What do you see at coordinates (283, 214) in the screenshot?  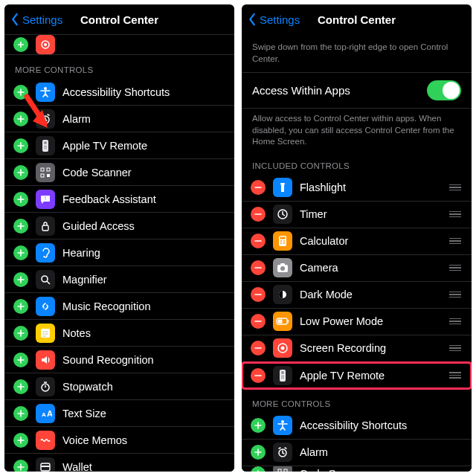 I see `timer-icon` at bounding box center [283, 214].